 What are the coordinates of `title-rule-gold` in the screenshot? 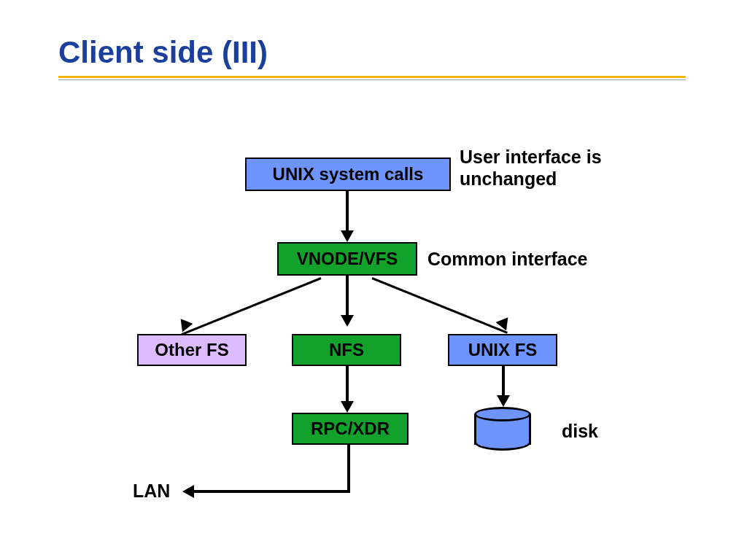 It's located at (372, 77).